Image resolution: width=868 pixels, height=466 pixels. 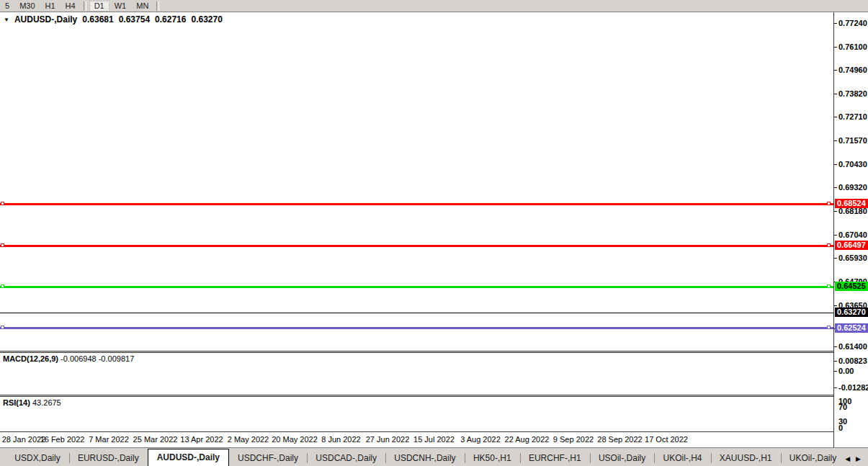 I want to click on rsi-name: RSI(14), so click(x=17, y=403).